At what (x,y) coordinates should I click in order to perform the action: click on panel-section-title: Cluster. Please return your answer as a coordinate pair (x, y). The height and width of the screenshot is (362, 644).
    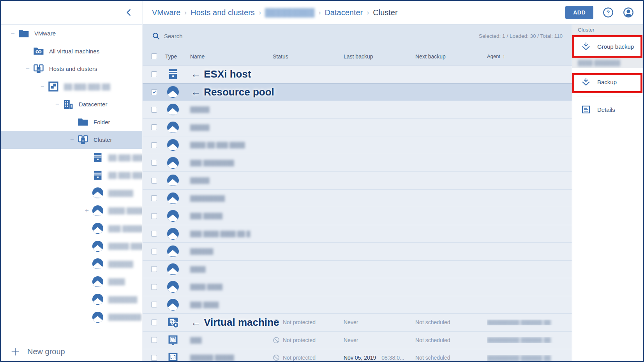
    Looking at the image, I should click on (586, 30).